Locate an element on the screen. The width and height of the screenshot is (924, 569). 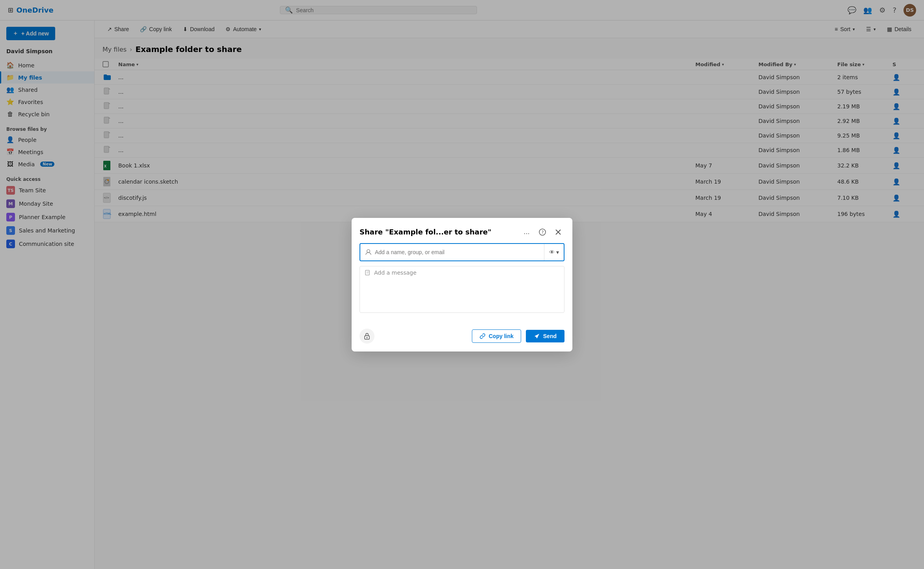
share-dialog-body: 👁 ▾ Add a message is located at coordinates (462, 286).